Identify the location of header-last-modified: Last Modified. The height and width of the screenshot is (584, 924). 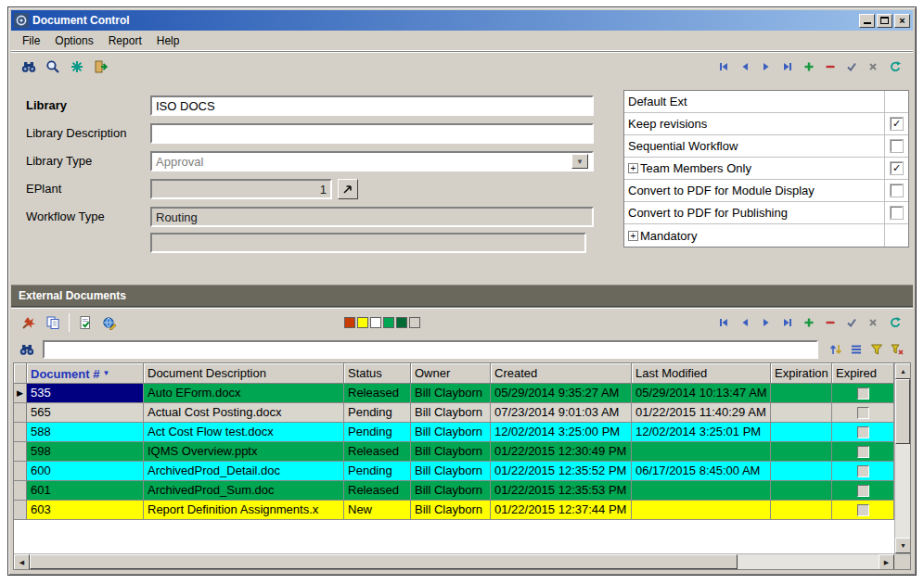
(701, 374).